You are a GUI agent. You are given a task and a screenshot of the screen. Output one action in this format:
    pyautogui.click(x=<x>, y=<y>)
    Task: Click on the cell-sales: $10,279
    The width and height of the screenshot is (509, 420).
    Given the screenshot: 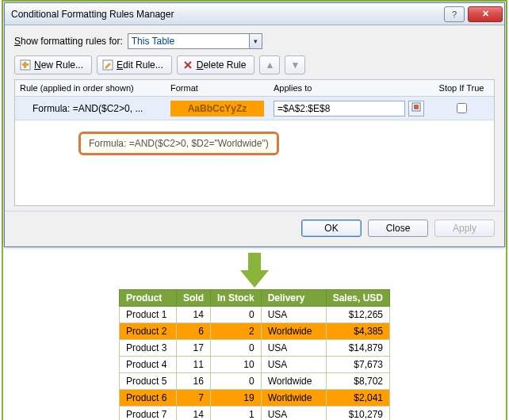 What is the action you would take?
    pyautogui.click(x=358, y=414)
    